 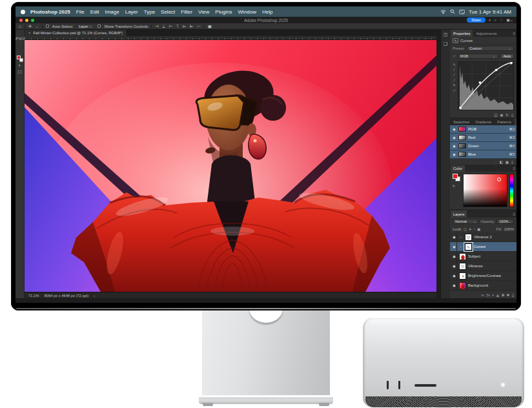 What do you see at coordinates (465, 229) in the screenshot?
I see `lock-transparent-icon: ▢` at bounding box center [465, 229].